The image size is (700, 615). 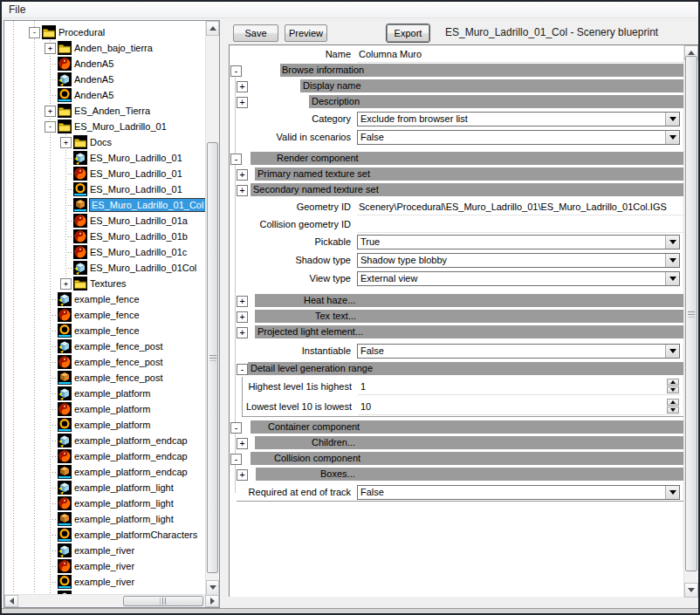 I want to click on section-header-bar: Children..., so click(x=470, y=443).